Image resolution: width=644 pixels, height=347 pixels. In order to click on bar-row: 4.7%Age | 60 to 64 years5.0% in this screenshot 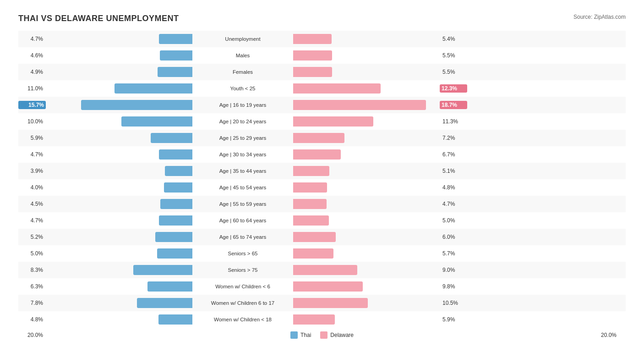, I will do `click(322, 220)`.